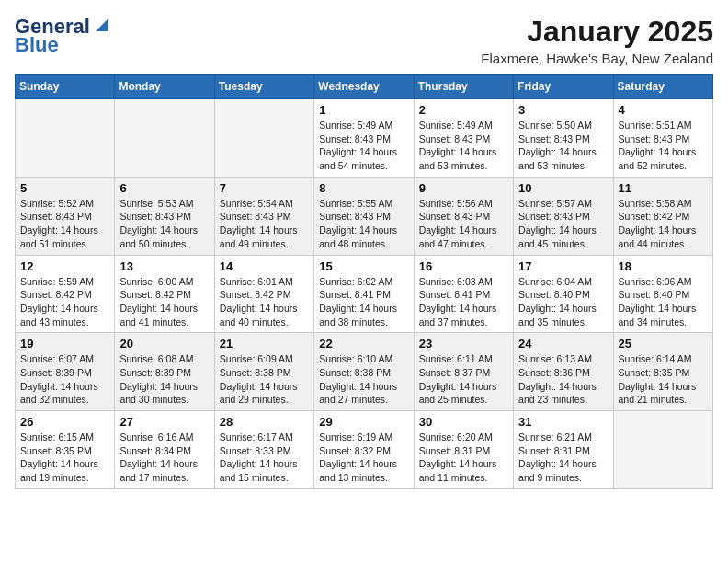 The width and height of the screenshot is (728, 563). I want to click on calendar-cell-2-7: 11Sunrise: 5:58 AM Sunset: 8:42 PM Dayli…, so click(663, 215).